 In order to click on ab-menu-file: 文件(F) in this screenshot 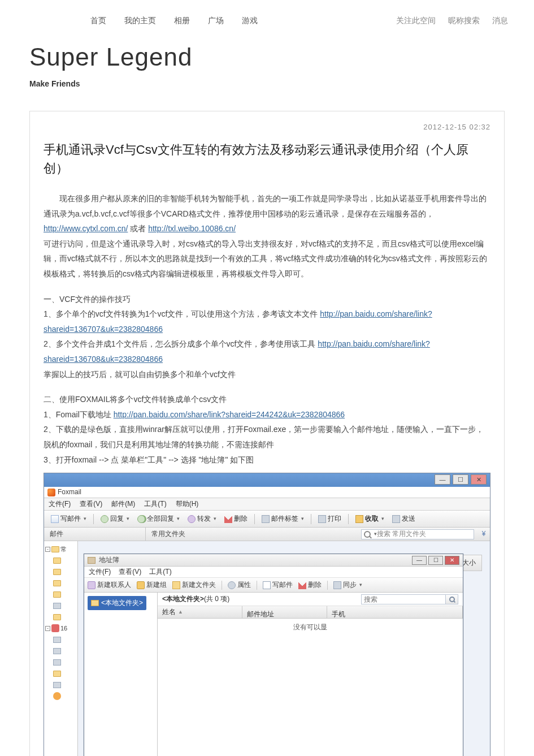, I will do `click(99, 572)`.